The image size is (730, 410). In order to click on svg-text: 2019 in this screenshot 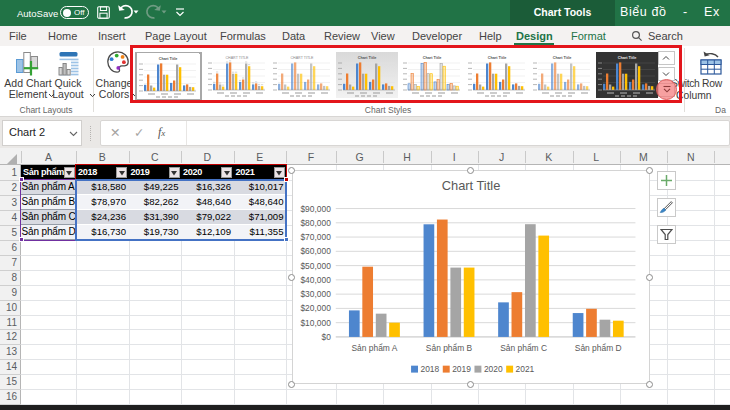, I will do `click(462, 369)`.